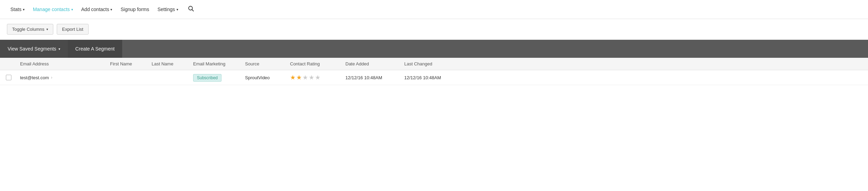  What do you see at coordinates (62, 78) in the screenshot?
I see `td-email: test@test.com ›` at bounding box center [62, 78].